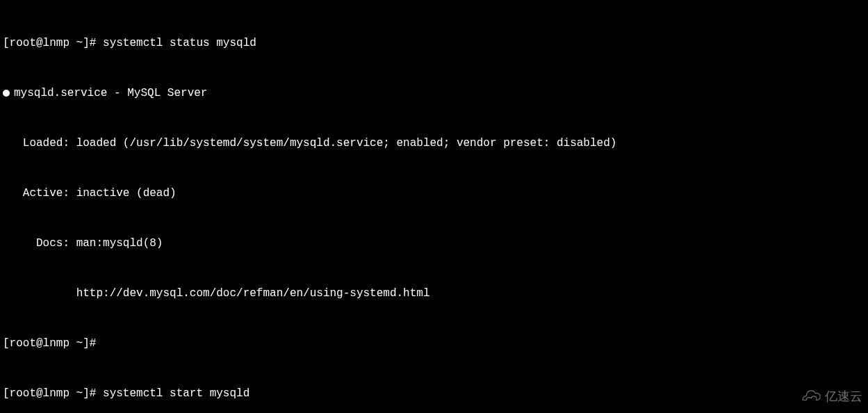 The image size is (868, 413). Describe the element at coordinates (434, 394) in the screenshot. I see `prompt-line: [root@lnmp ~]# systemctl start mysqld` at that location.